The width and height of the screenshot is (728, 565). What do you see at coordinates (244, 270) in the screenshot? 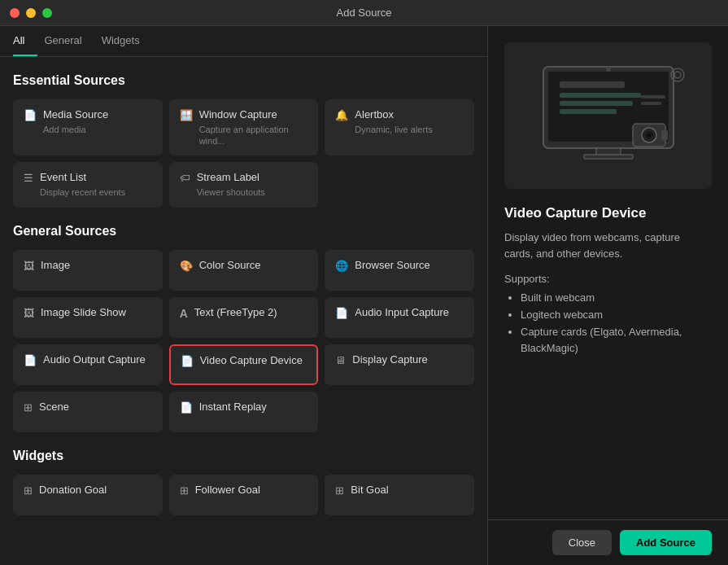
I see `source-item-color-source: 🎨 Color Source` at bounding box center [244, 270].